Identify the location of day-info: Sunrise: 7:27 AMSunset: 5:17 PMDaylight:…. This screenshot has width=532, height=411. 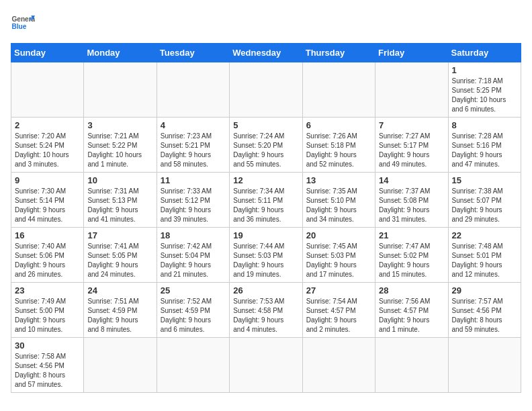
(411, 150).